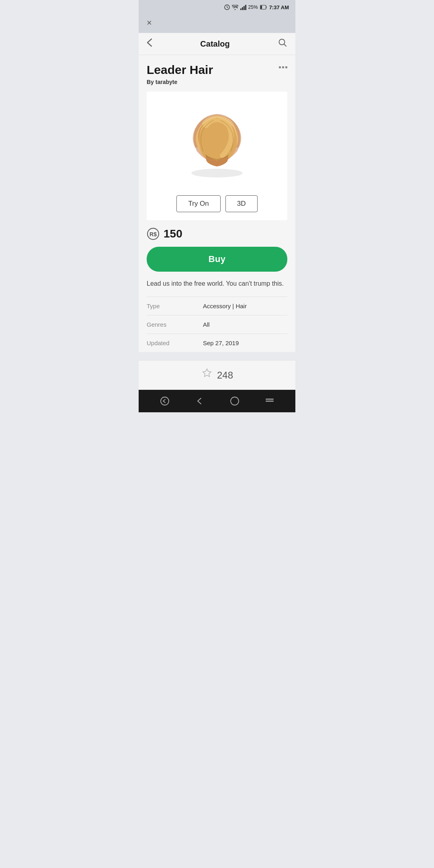 The height and width of the screenshot is (868, 434). I want to click on top-close-bar: ×, so click(217, 24).